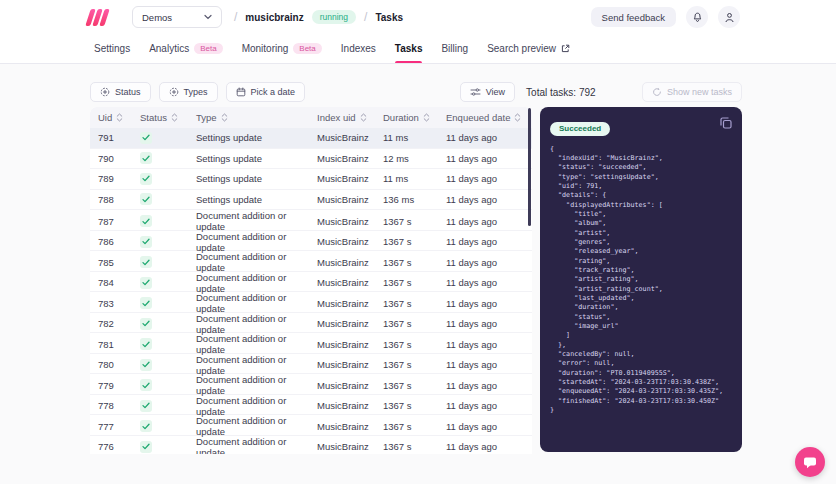 Image resolution: width=836 pixels, height=484 pixels. Describe the element at coordinates (311, 324) in the screenshot. I see `table-row: 782 Document addition or update MusicBra…` at that location.